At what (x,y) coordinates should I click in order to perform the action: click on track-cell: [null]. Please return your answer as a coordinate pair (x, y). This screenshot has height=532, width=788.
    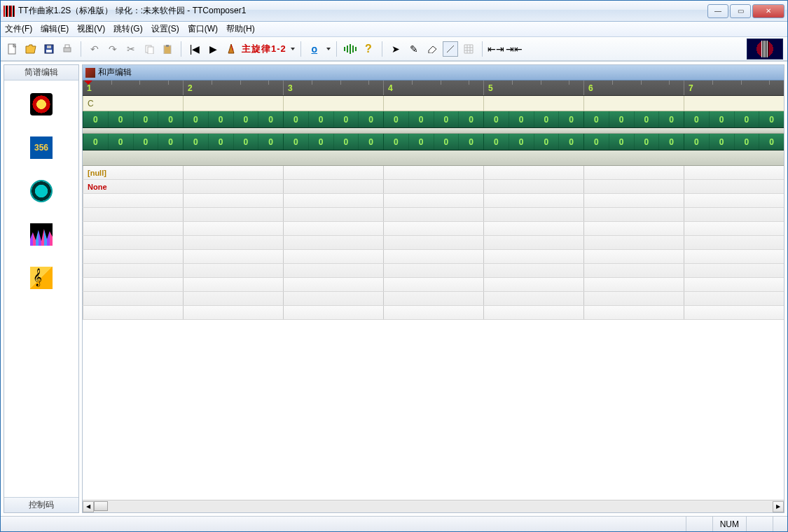
    Looking at the image, I should click on (133, 172).